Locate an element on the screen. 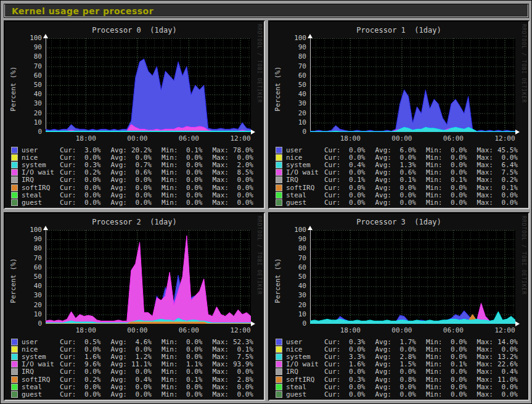 The height and width of the screenshot is (404, 532). legend-row: system Cur:1.6%Avg:1.2%Min:0.0%Max:7.5% is located at coordinates (136, 357).